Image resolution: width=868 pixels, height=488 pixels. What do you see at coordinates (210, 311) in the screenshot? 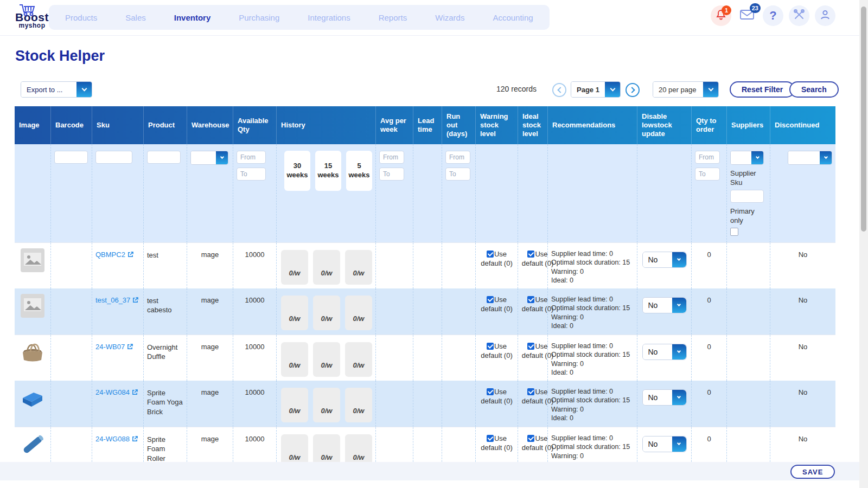
I see `warehouse-cell: mage` at bounding box center [210, 311].